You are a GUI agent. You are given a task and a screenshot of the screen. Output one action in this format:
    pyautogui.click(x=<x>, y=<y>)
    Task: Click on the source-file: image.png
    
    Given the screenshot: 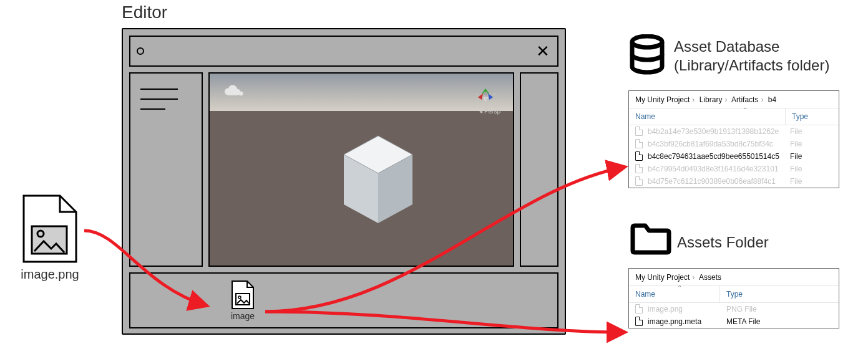 What is the action you would take?
    pyautogui.click(x=50, y=238)
    